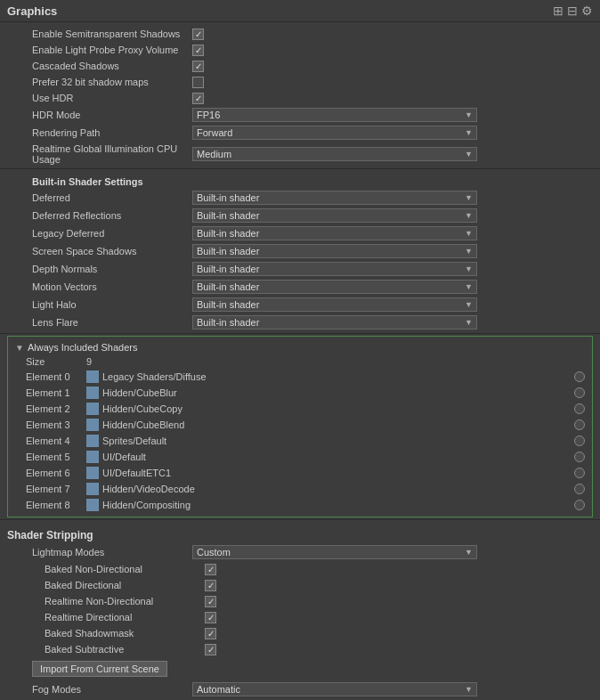 The width and height of the screenshot is (600, 700). What do you see at coordinates (137, 473) in the screenshot?
I see `element-shader-name: UI/DefaultETC1` at bounding box center [137, 473].